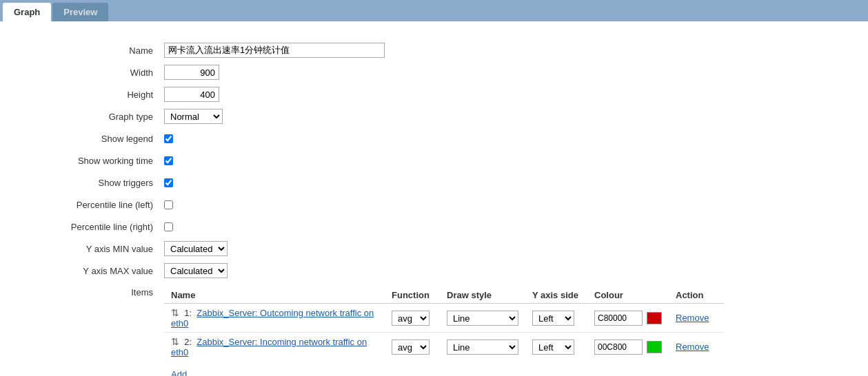 The image size is (868, 376). I want to click on name-label: Name, so click(90, 51).